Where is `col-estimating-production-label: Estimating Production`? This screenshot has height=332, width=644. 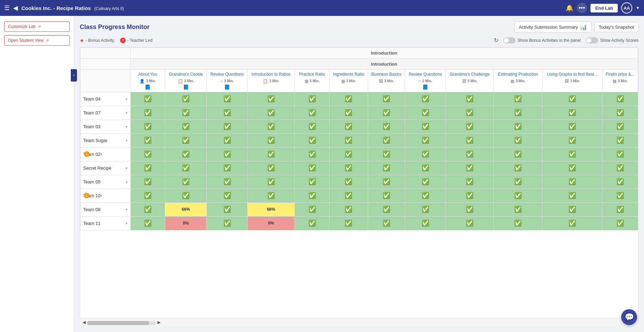 col-estimating-production-label: Estimating Production is located at coordinates (518, 75).